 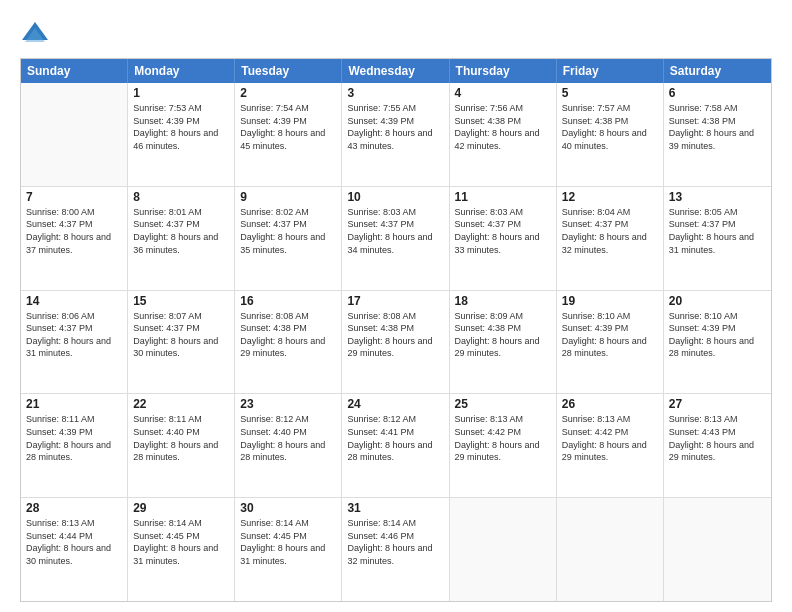 What do you see at coordinates (610, 238) in the screenshot?
I see `calendar-cell: 12Sunrise: 8:04 AMSunset: 4:37 PMDayligh…` at bounding box center [610, 238].